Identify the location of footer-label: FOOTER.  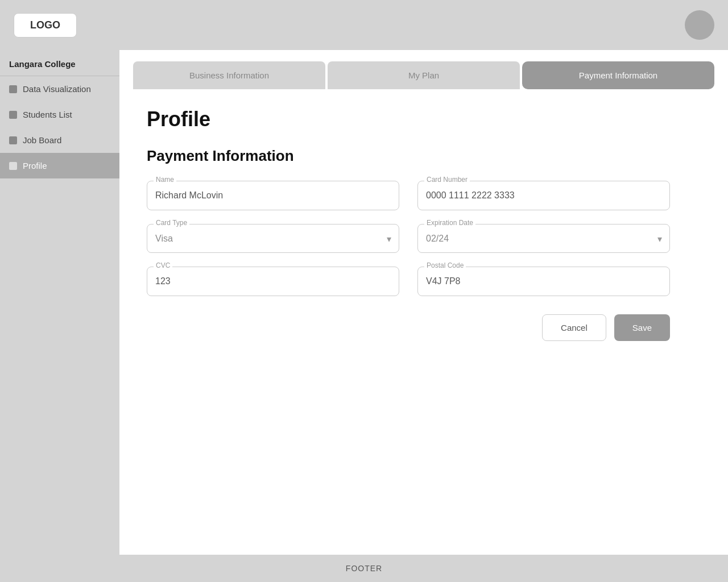
(364, 568).